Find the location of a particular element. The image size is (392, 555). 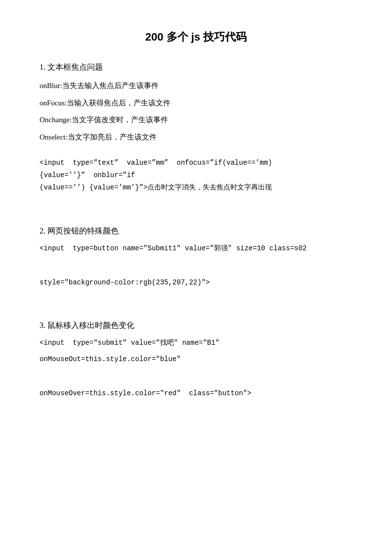

section-2-heading: 2. 网页按钮的特殊颜色 is located at coordinates (196, 231).